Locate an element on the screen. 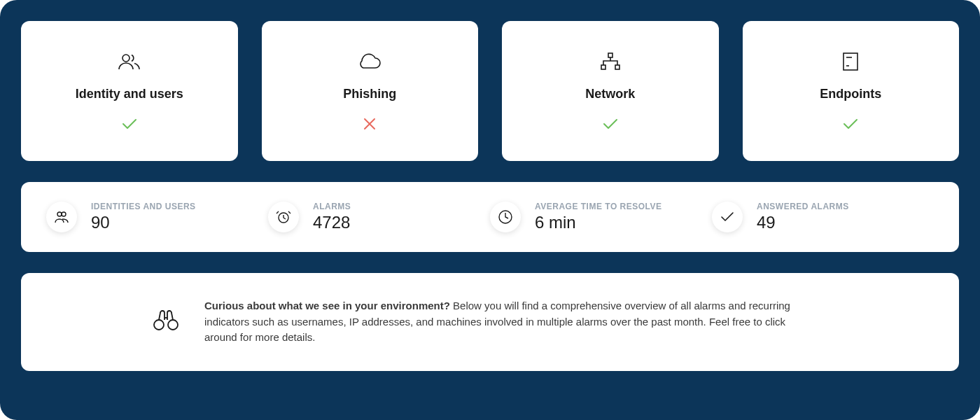  stat-identities: IDENTITIES AND USERS 90 is located at coordinates (157, 217).